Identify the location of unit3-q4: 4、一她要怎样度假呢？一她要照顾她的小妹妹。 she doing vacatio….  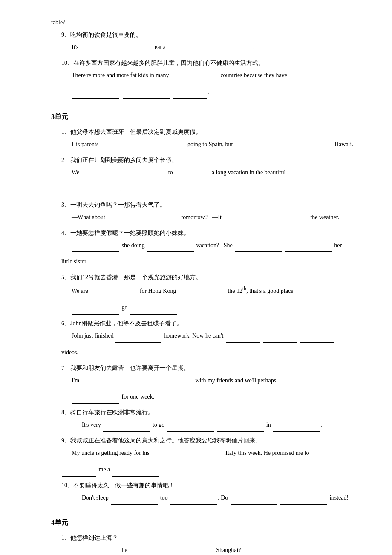
(205, 248).